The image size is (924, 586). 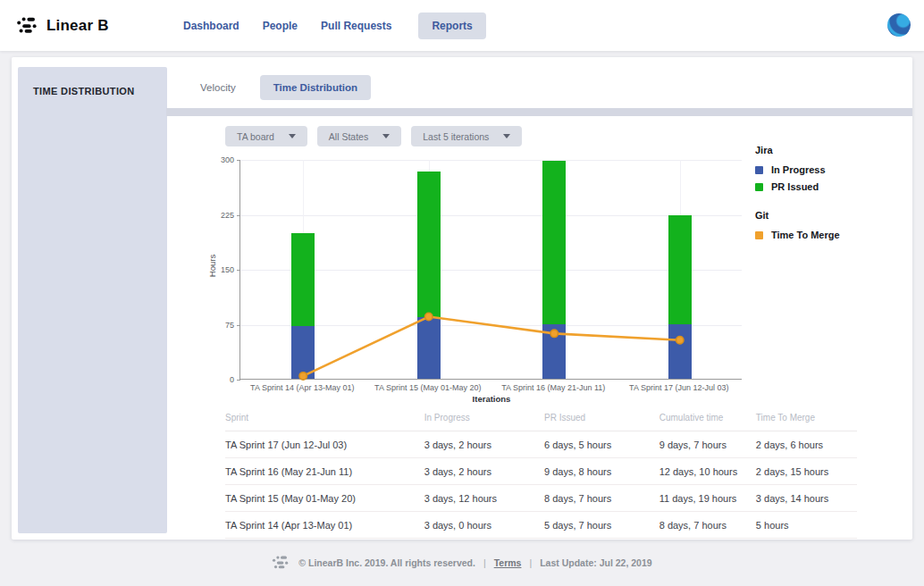 What do you see at coordinates (387, 563) in the screenshot?
I see `footer-copyright: © LinearB Inc. 2019. All rights reserved…` at bounding box center [387, 563].